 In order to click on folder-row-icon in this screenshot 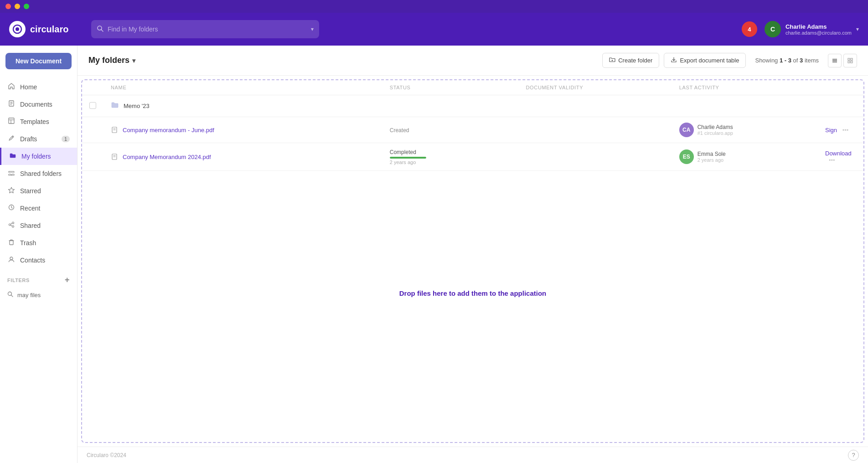, I will do `click(115, 106)`.